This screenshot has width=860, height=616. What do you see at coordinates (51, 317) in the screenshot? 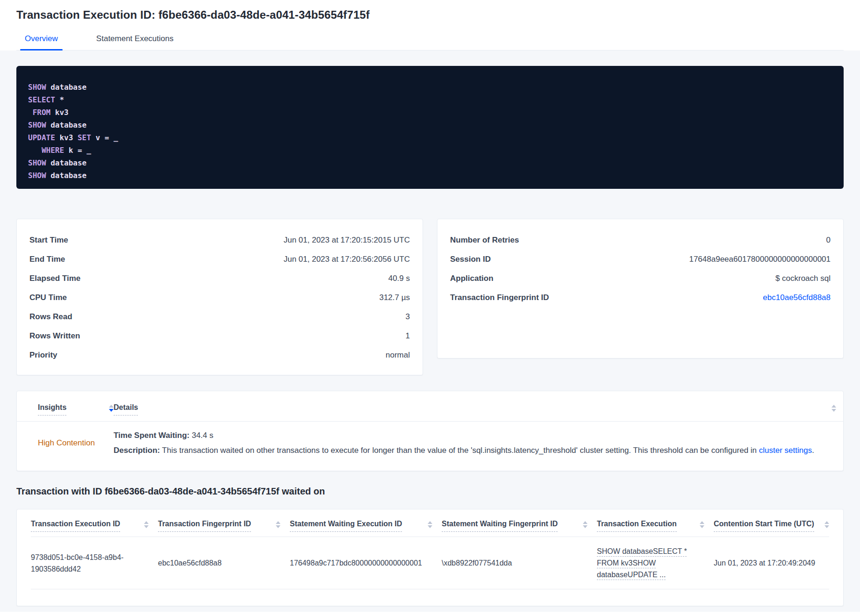
I see `summary-label: Rows Read` at bounding box center [51, 317].